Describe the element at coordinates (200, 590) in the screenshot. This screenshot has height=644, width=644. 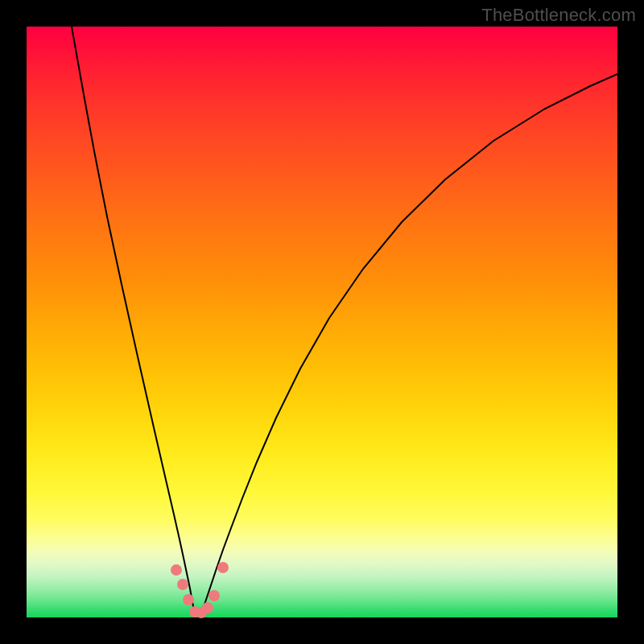
I see `near-optimal-markers` at that location.